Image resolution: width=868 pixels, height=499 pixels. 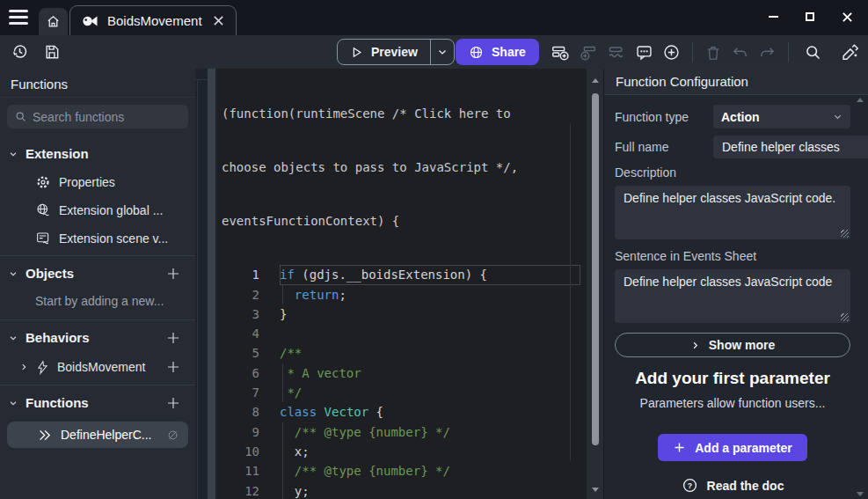 I want to click on line-number: 12, so click(x=239, y=490).